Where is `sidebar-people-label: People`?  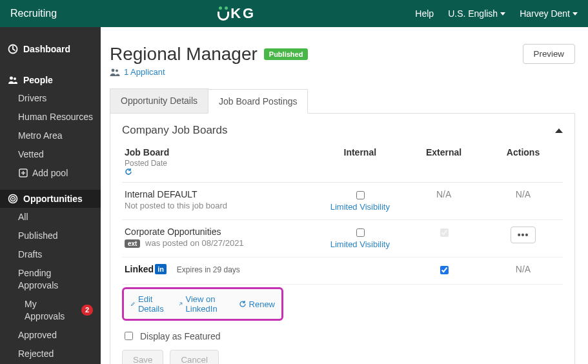
sidebar-people-label: People is located at coordinates (38, 80).